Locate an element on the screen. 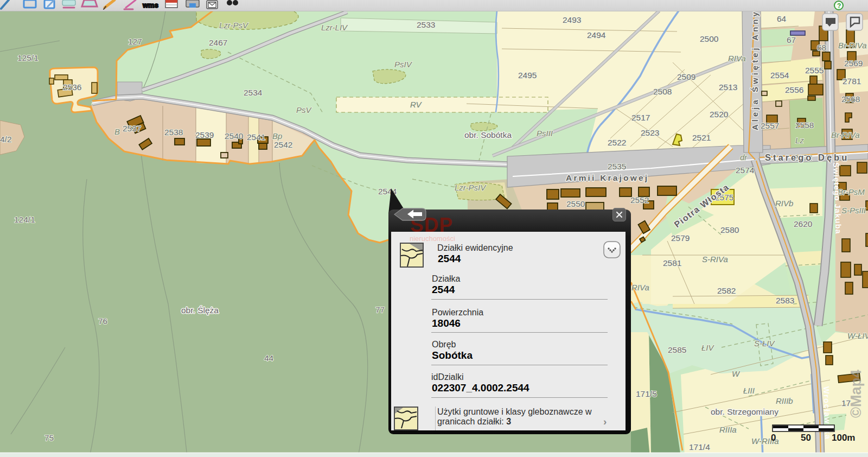 The height and width of the screenshot is (457, 868). svg-text: PsIV is located at coordinates (404, 64).